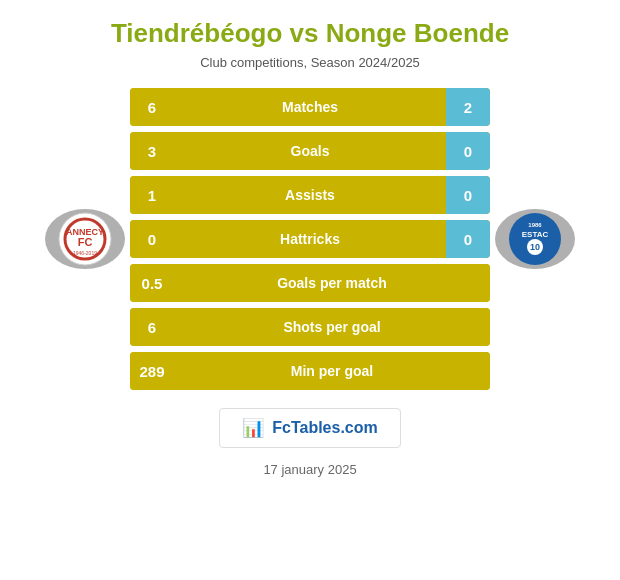 The image size is (620, 580). What do you see at coordinates (332, 327) in the screenshot?
I see `stat-label-5: Shots per goal` at bounding box center [332, 327].